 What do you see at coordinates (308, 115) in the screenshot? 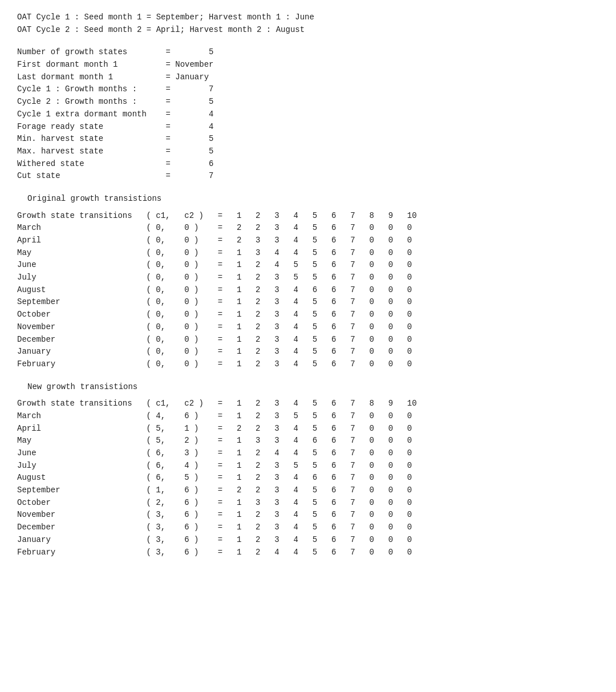
I see `param-row: Cycle 1 extra dormant month = 4` at bounding box center [308, 115].